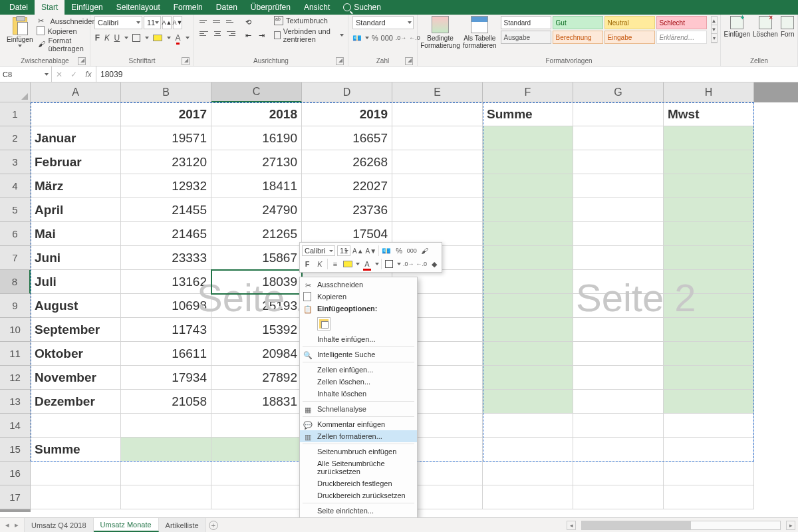 This screenshot has height=532, width=798. I want to click on cell: 15867, so click(257, 258).